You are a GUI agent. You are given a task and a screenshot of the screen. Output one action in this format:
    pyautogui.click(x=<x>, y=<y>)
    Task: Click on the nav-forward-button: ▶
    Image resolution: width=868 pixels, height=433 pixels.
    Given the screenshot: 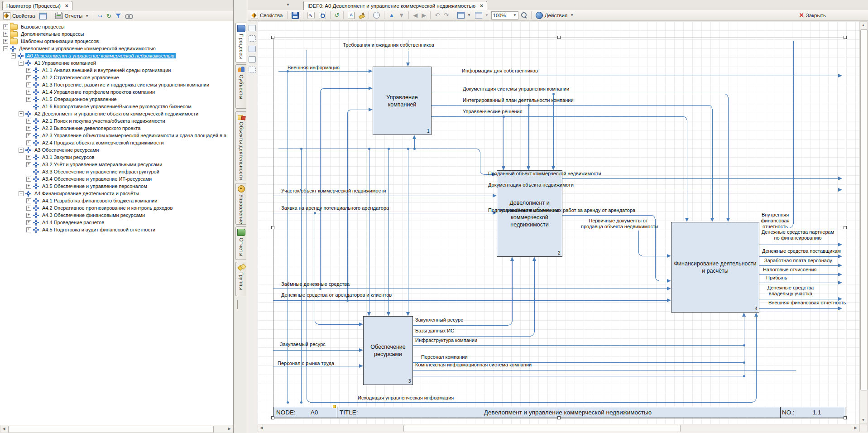 What is the action you would take?
    pyautogui.click(x=424, y=15)
    